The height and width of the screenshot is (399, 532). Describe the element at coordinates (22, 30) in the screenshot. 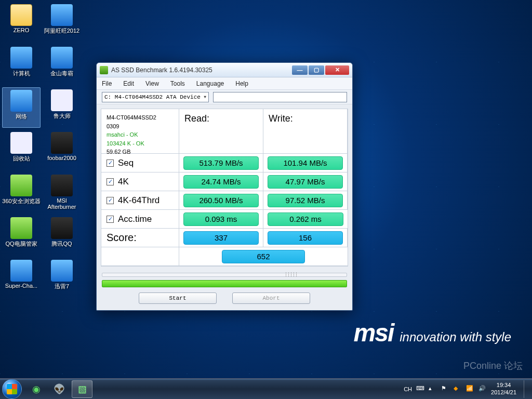

I see `desktop-icon-label: ZERO` at that location.